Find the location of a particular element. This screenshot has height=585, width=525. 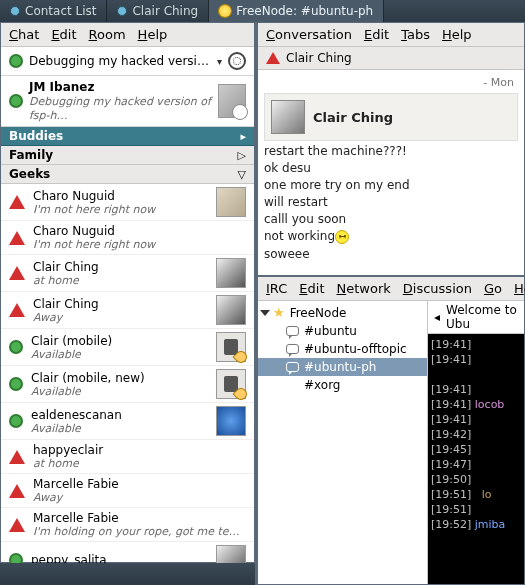

message-row: calll you soon is located at coordinates (391, 218).